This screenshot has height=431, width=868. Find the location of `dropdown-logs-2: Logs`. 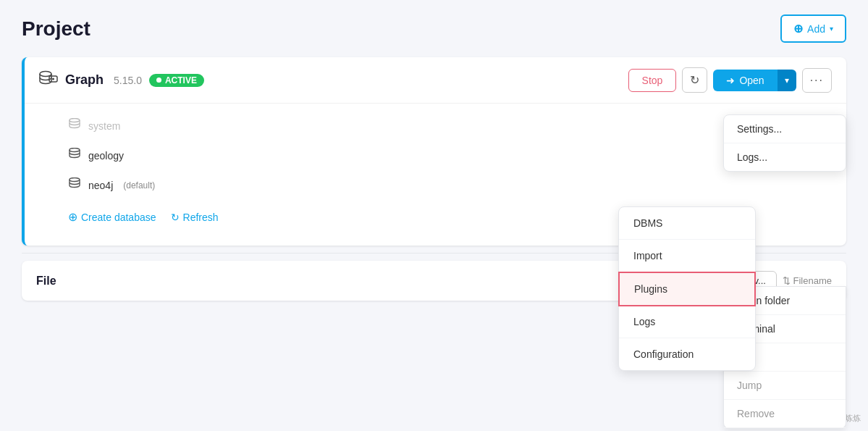

dropdown-logs-2: Logs is located at coordinates (687, 322).